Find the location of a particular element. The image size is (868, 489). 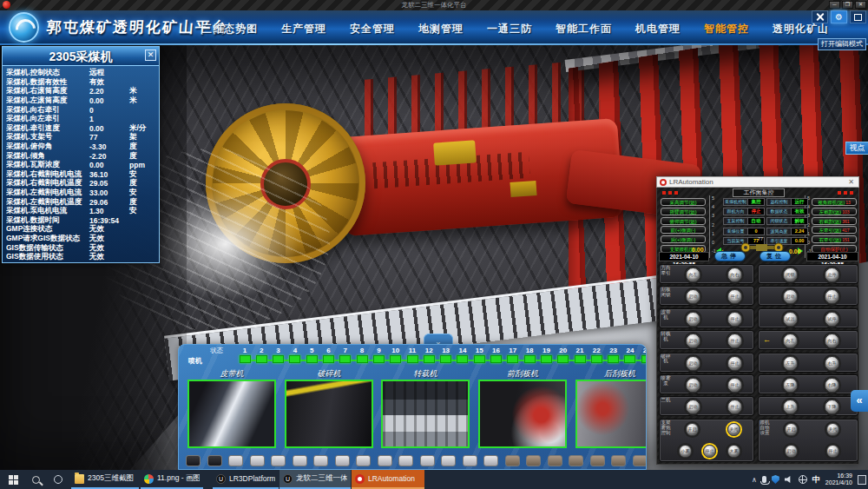

lr-right-button-2: 左截割(远)103 is located at coordinates (834, 212).